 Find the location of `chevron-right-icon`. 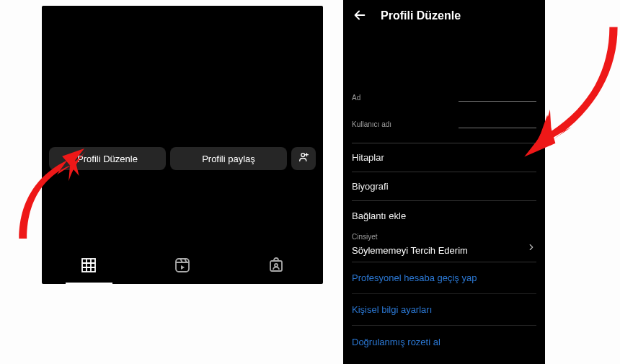

chevron-right-icon is located at coordinates (531, 248).